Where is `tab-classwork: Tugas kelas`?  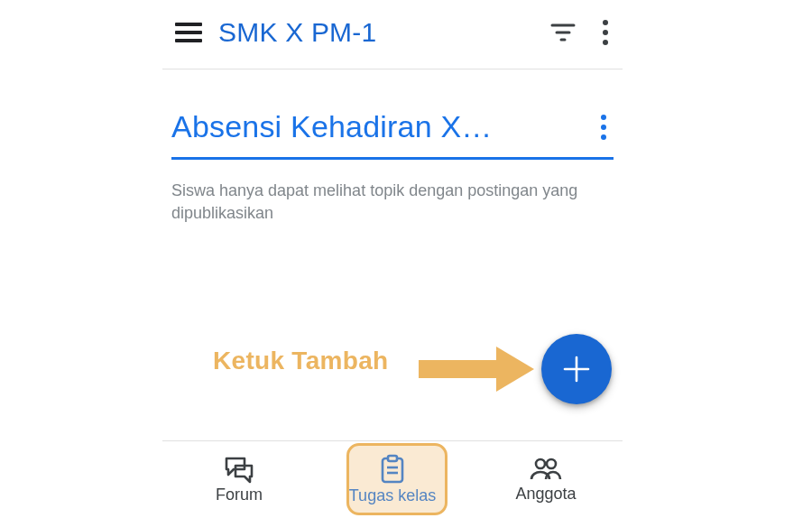
tab-classwork: Tugas kelas is located at coordinates (392, 479).